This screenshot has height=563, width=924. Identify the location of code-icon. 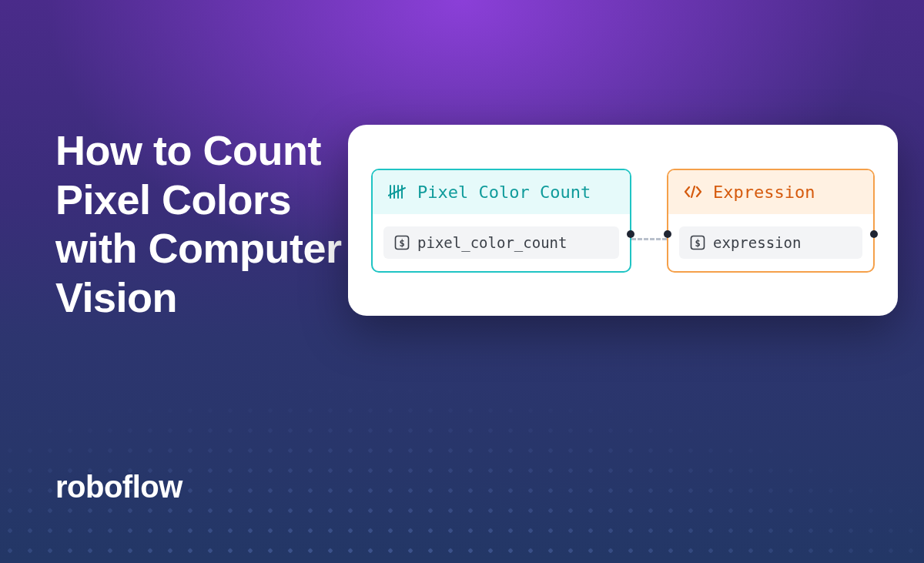
(693, 192).